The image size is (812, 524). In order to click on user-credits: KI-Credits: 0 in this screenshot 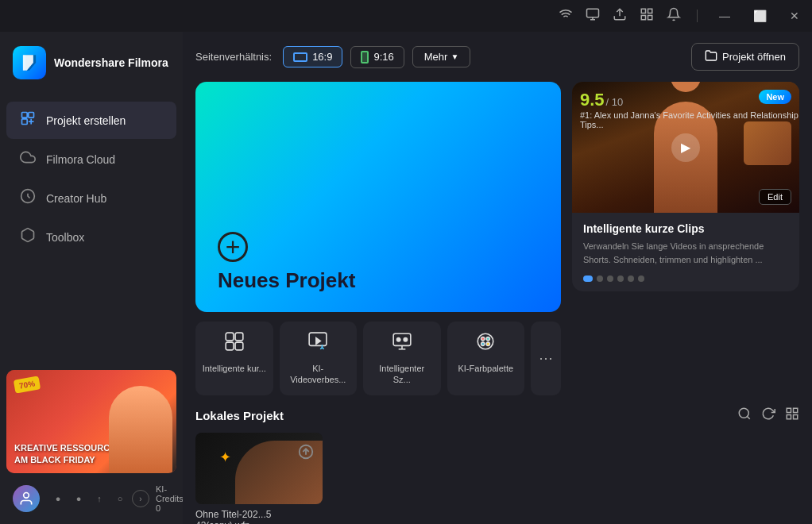, I will do `click(171, 499)`.